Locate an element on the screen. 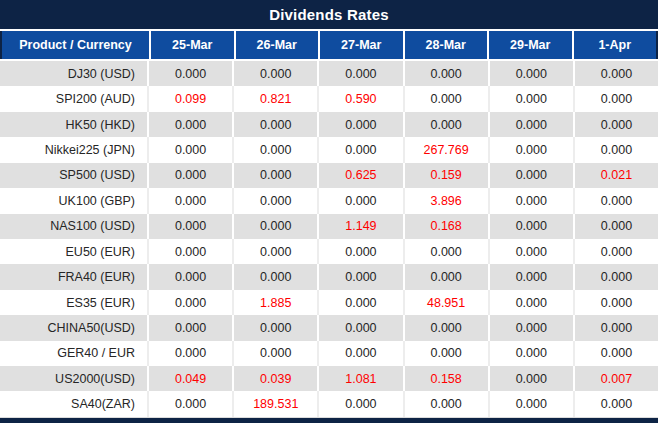 Image resolution: width=658 pixels, height=423 pixels. table-row: EU50 (EUR)0.0000.0000.0000.0000.0000.000 is located at coordinates (329, 252).